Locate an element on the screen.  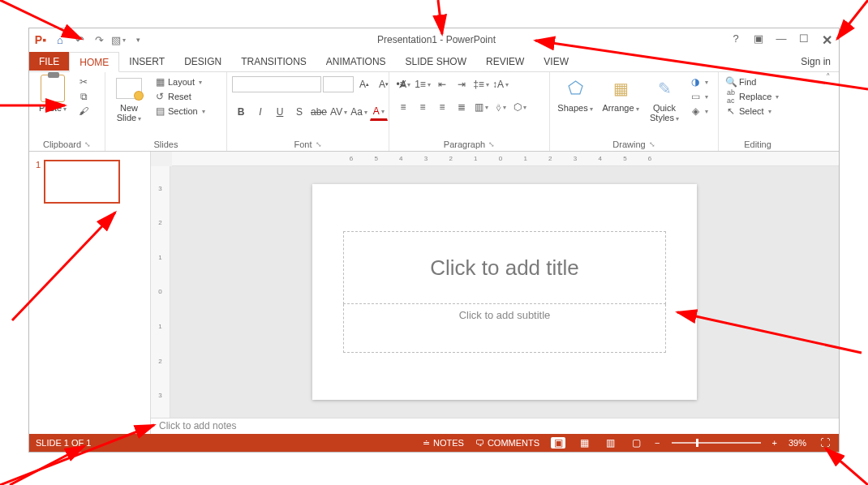
new-slide-button: New Slide is located at coordinates (129, 99).